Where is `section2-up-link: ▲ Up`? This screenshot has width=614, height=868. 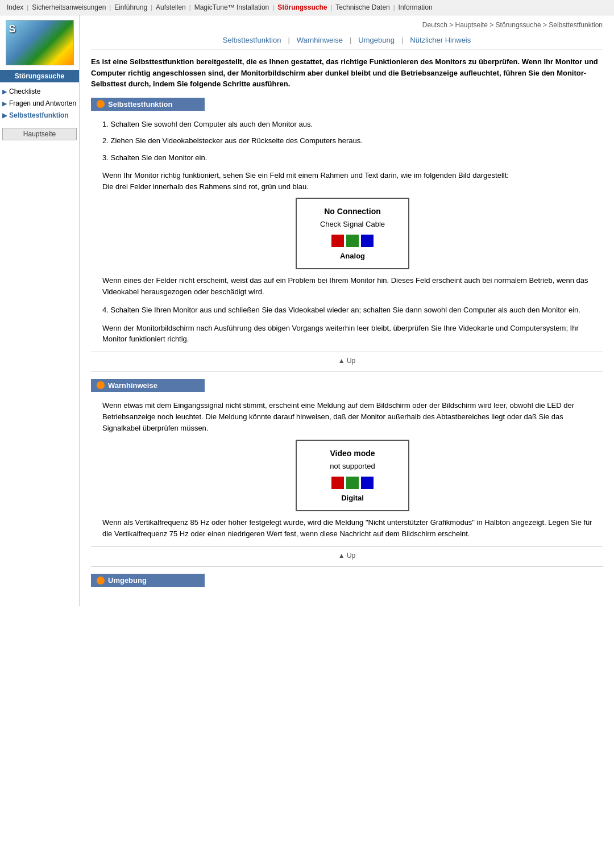
section2-up-link: ▲ Up is located at coordinates (347, 553).